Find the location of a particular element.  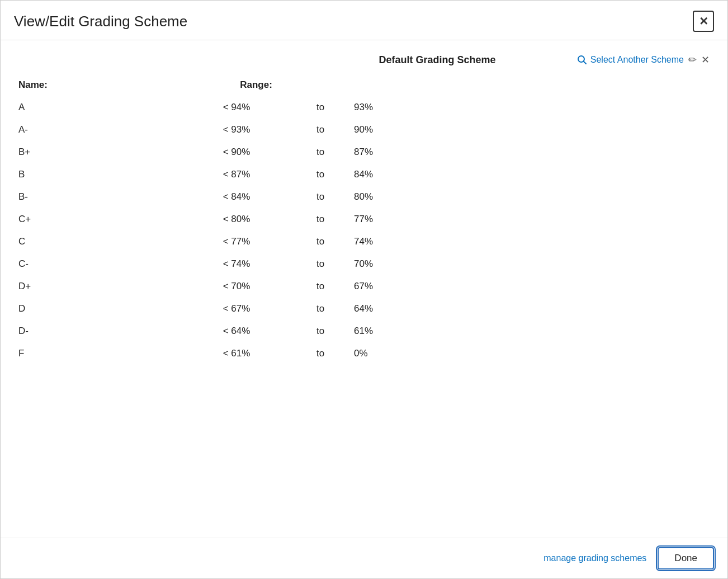

name-column-header: Name: is located at coordinates (102, 85).